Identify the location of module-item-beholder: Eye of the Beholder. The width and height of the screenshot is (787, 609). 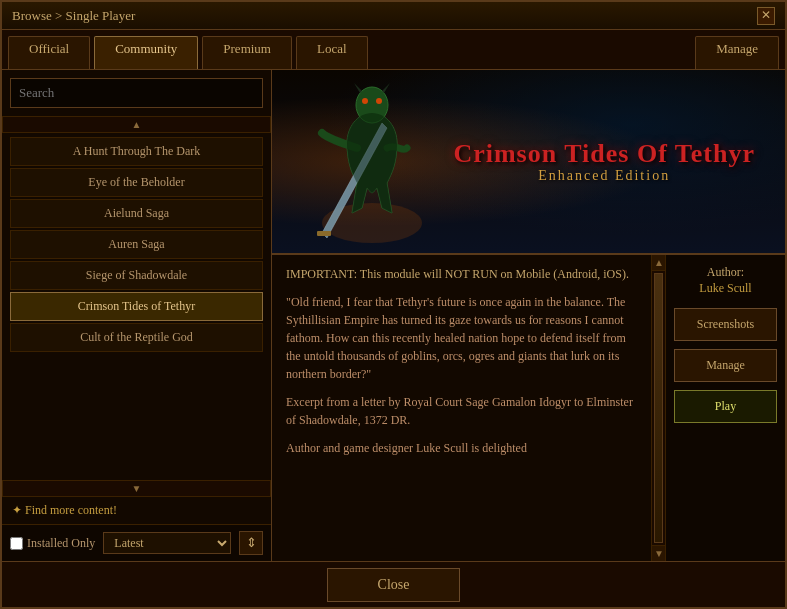
(136, 182).